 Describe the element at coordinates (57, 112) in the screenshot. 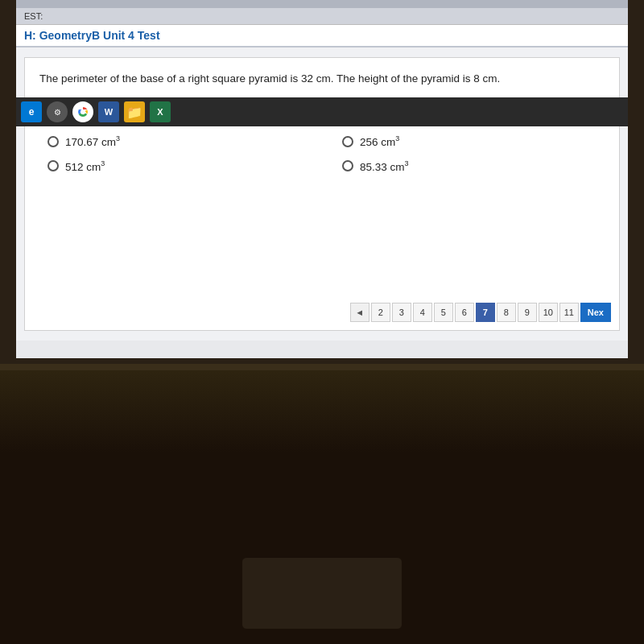

I see `settings-icon: ⚙` at that location.